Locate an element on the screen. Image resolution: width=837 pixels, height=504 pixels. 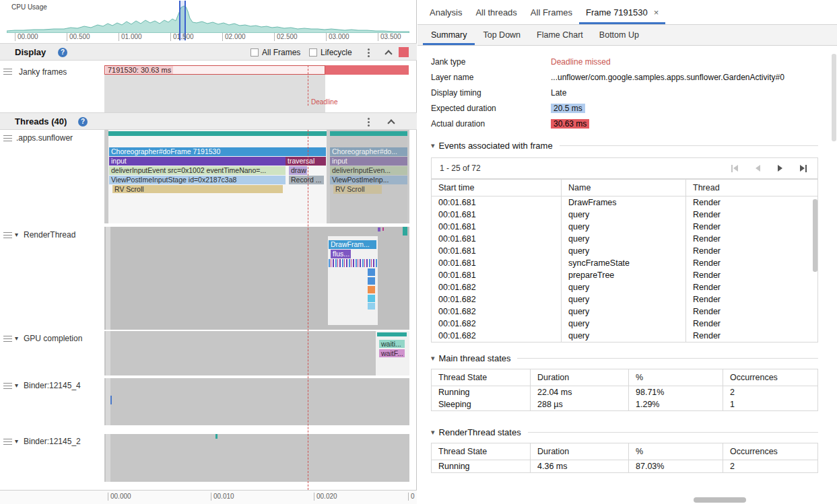
trace-event-dim: input is located at coordinates (369, 161).